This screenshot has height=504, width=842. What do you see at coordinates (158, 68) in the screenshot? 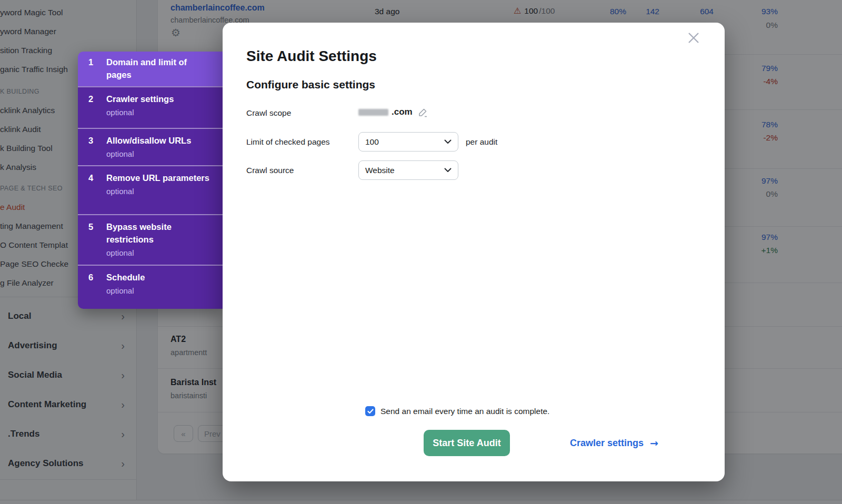
I see `step-title: Domain and limit of pages` at bounding box center [158, 68].